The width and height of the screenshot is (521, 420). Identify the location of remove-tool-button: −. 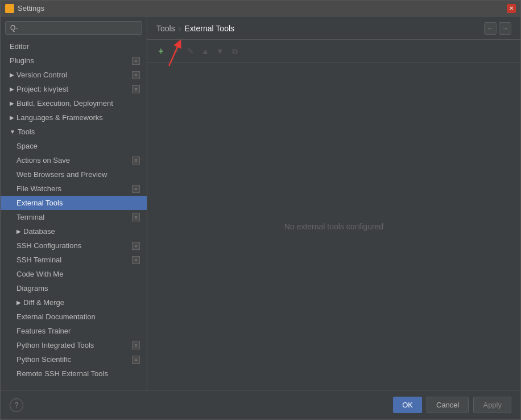
(176, 51).